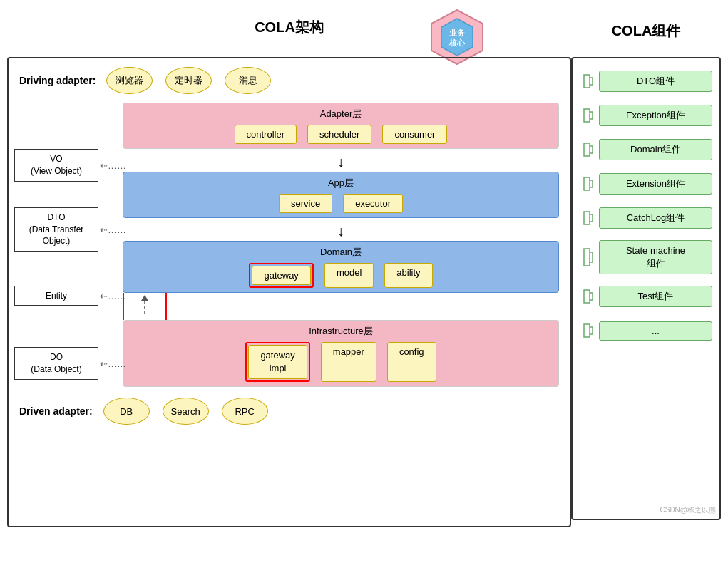  Describe the element at coordinates (341, 362) in the screenshot. I see `infra-layer-boxes: gatewayimpl mapper config` at that location.